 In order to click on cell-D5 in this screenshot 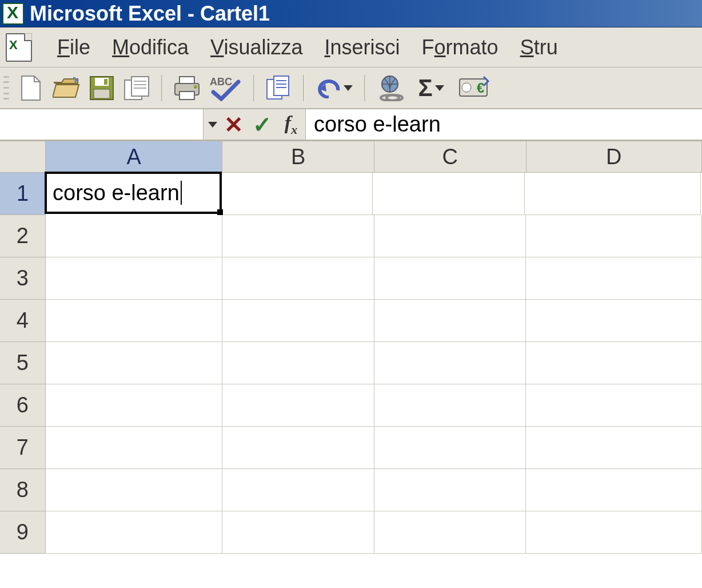, I will do `click(614, 363)`.